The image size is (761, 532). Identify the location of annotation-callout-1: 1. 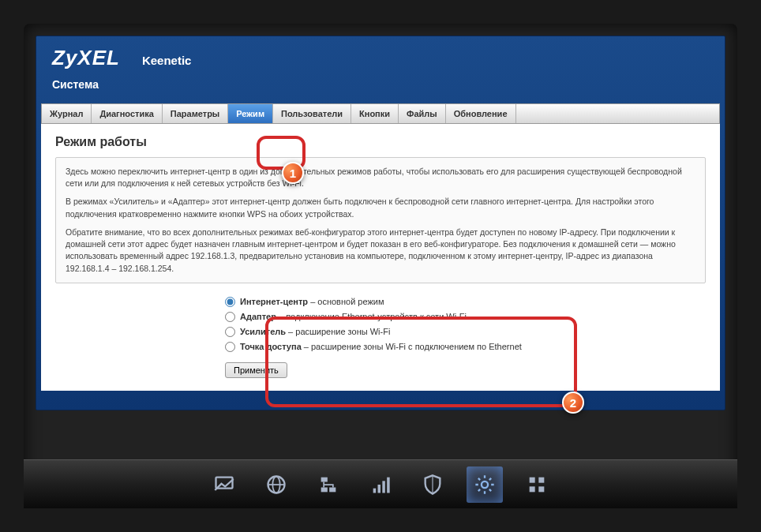
(293, 173).